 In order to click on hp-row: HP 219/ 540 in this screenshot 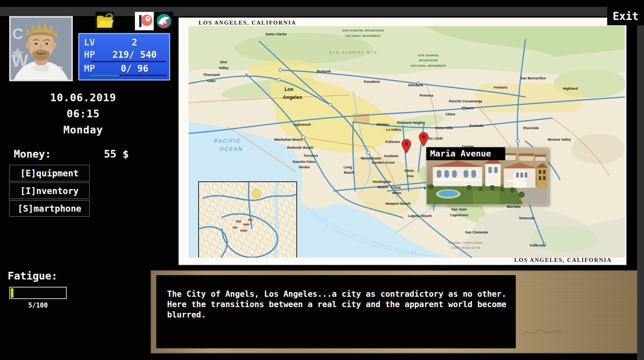, I will do `click(125, 55)`.